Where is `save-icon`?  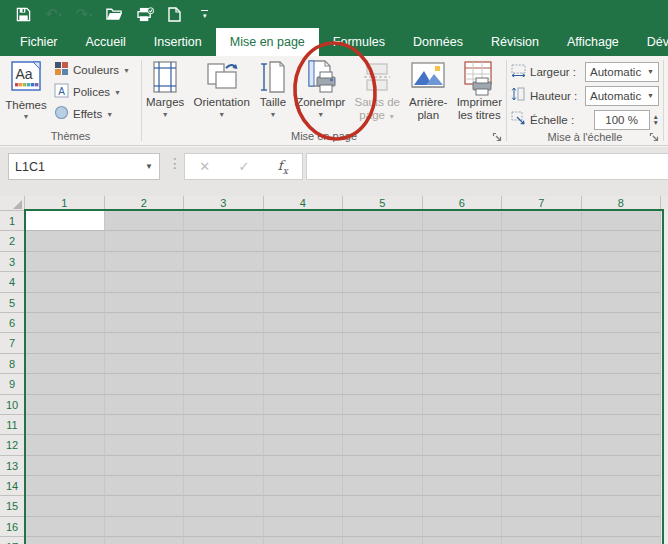
save-icon is located at coordinates (24, 14).